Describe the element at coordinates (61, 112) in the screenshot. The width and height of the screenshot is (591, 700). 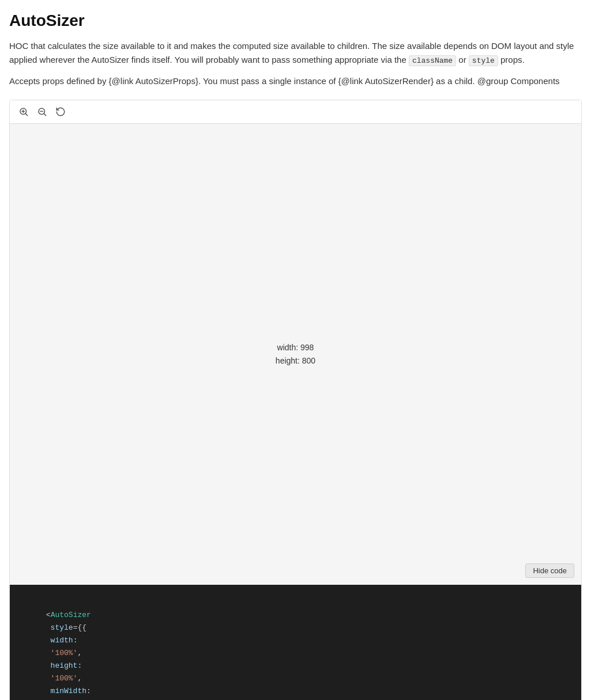
I see `reset-icon` at that location.